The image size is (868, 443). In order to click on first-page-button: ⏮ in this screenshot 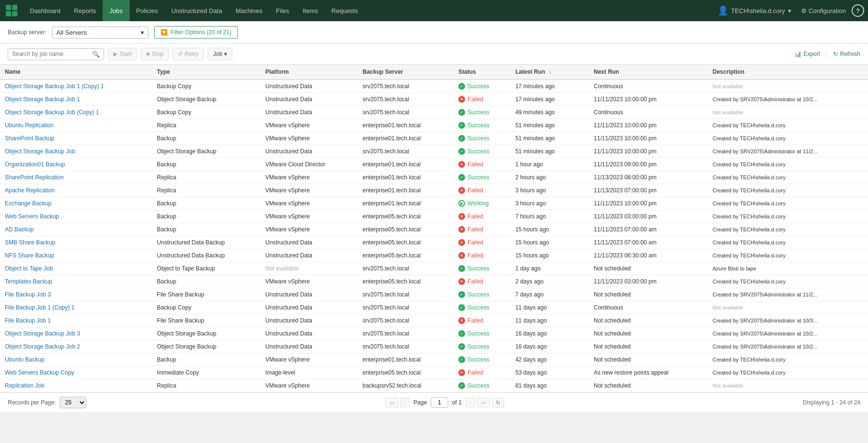, I will do `click(391, 403)`.